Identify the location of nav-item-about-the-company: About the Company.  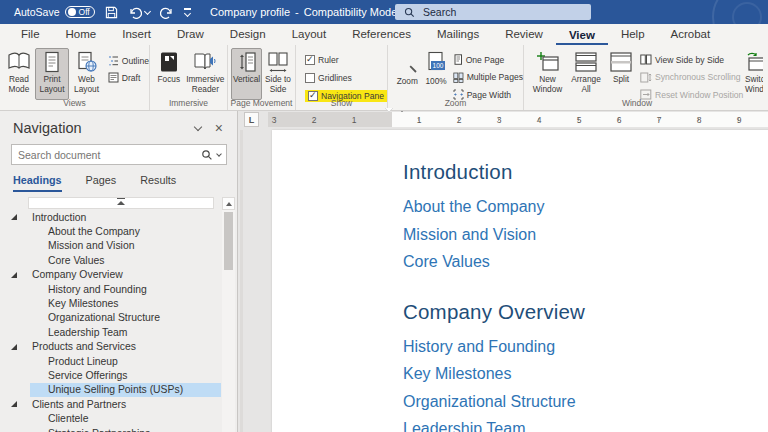
(110, 231).